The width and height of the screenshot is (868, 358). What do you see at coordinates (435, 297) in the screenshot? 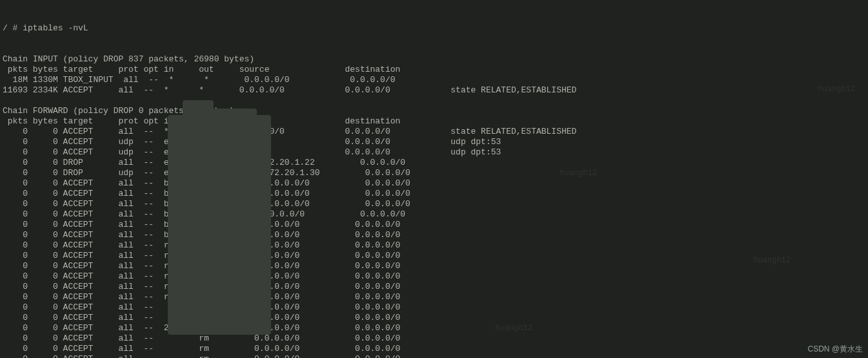
I see `rule-row: 0 0 ACCEPT all -- r is0 rmn 0.0.0.0/0 0.…` at bounding box center [435, 297].